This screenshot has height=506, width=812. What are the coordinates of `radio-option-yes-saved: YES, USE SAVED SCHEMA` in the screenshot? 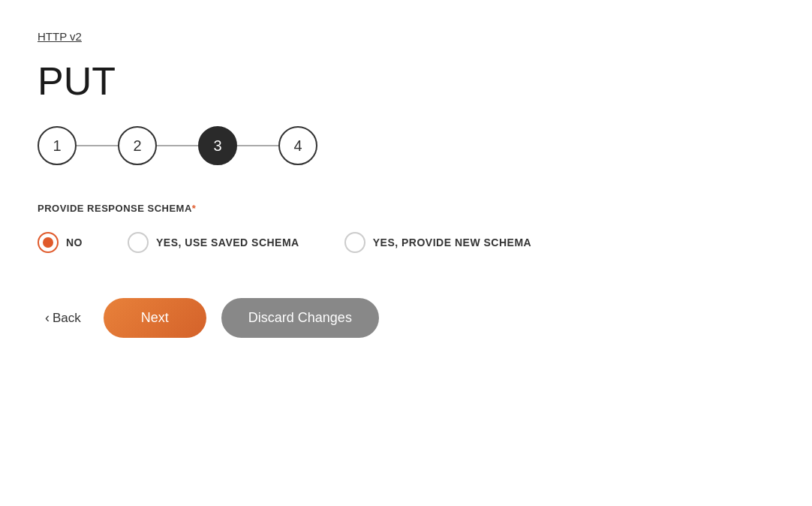 It's located at (213, 242).